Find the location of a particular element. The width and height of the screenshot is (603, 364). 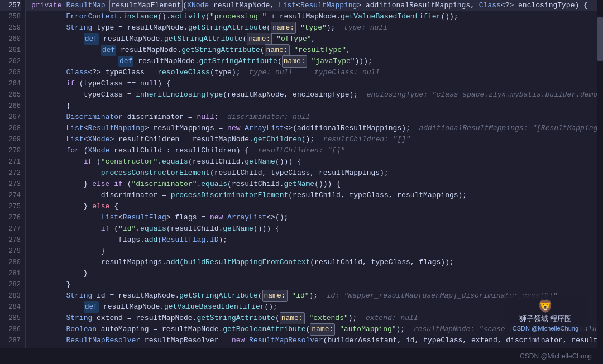

vertical-scrollbar is located at coordinates (600, 182).